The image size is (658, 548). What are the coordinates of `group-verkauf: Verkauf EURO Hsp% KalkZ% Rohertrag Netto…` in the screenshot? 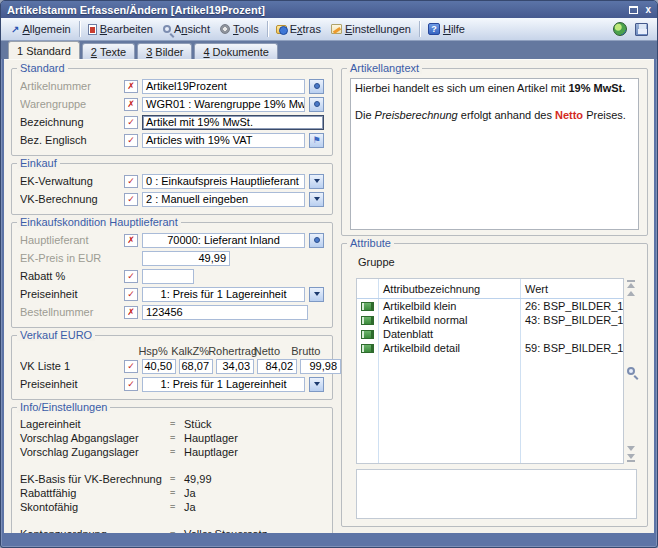 It's located at (172, 368).